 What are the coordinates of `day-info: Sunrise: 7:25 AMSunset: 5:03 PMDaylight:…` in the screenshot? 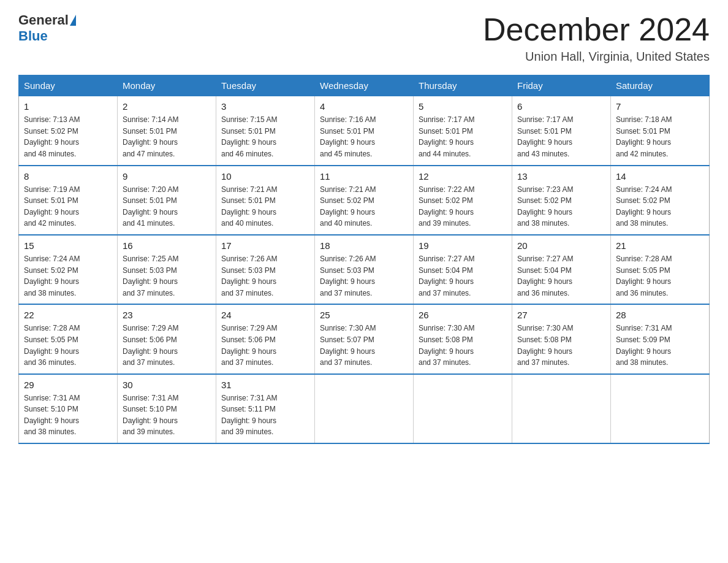 It's located at (167, 276).